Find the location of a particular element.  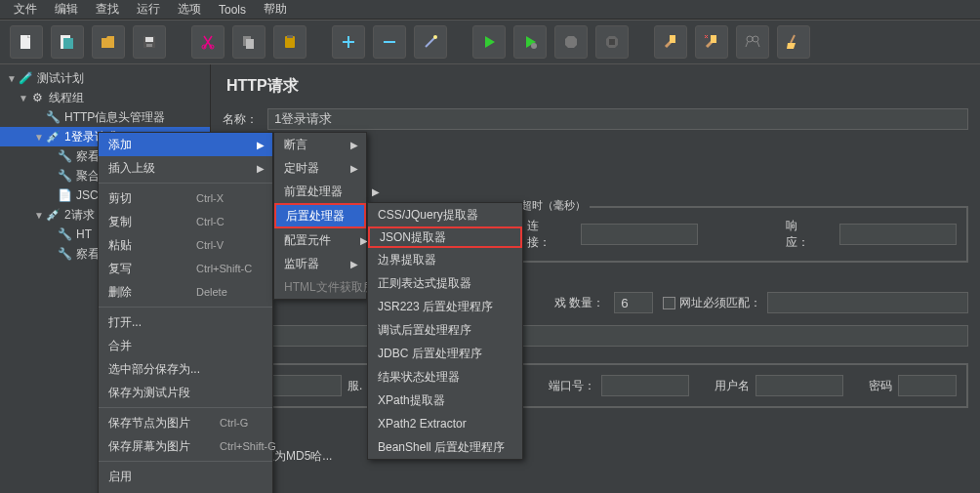

ctx3-result-status: 结果状态处理器 is located at coordinates (445, 377).